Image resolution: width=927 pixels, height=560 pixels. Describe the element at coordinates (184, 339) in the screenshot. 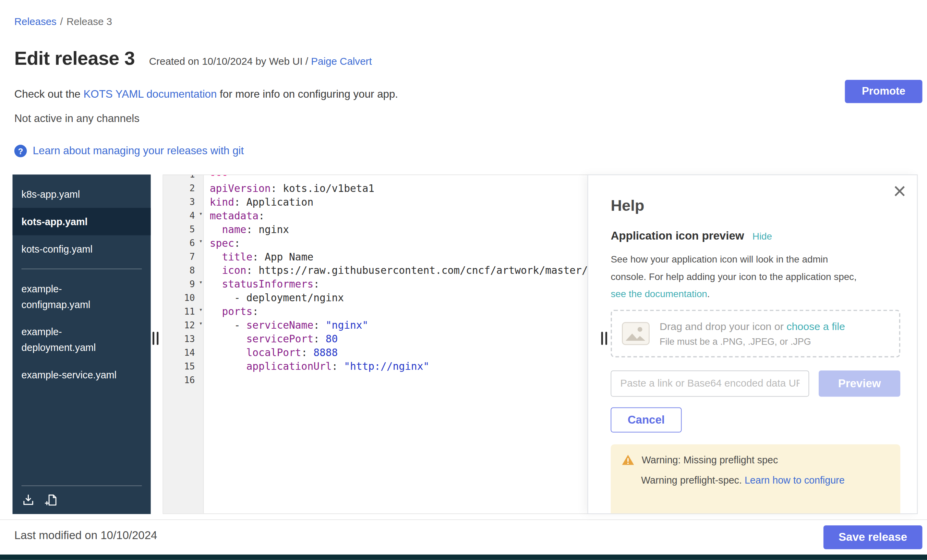

I see `line-number: 13` at that location.